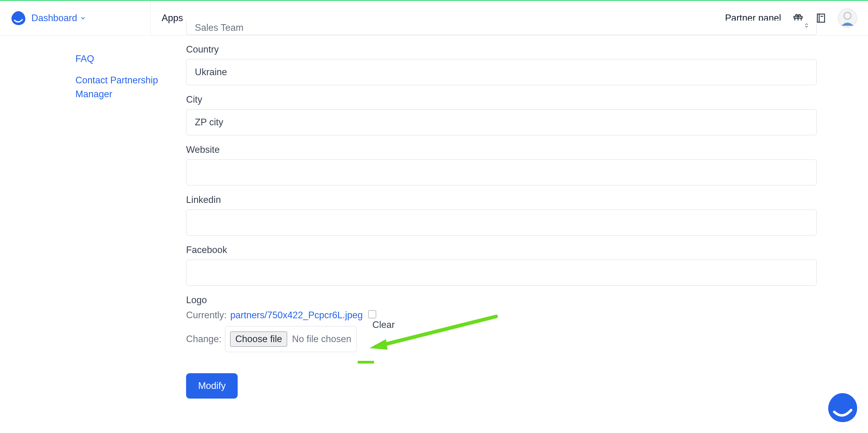 Image resolution: width=868 pixels, height=433 pixels. Describe the element at coordinates (212, 386) in the screenshot. I see `modify-button: Modify` at that location.